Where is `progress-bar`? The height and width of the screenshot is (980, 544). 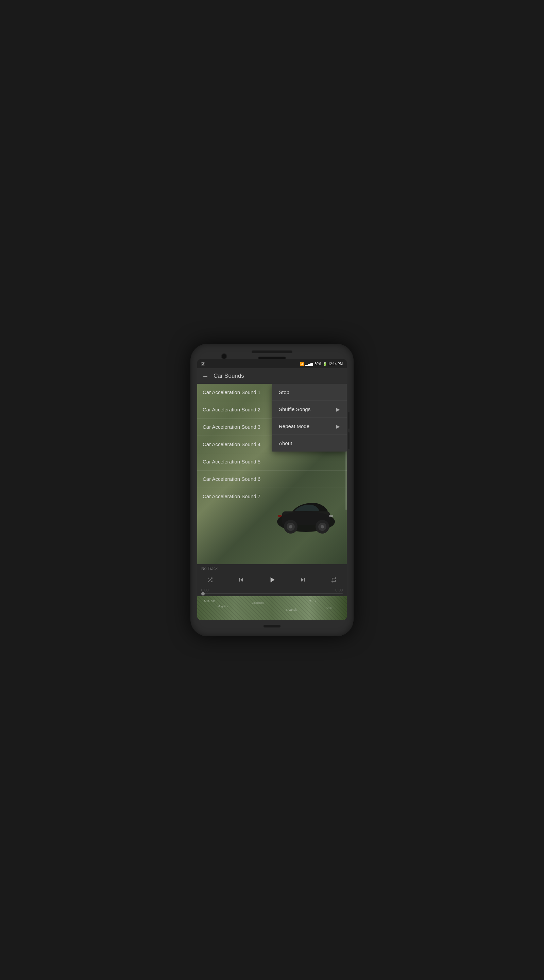 progress-bar is located at coordinates (272, 594).